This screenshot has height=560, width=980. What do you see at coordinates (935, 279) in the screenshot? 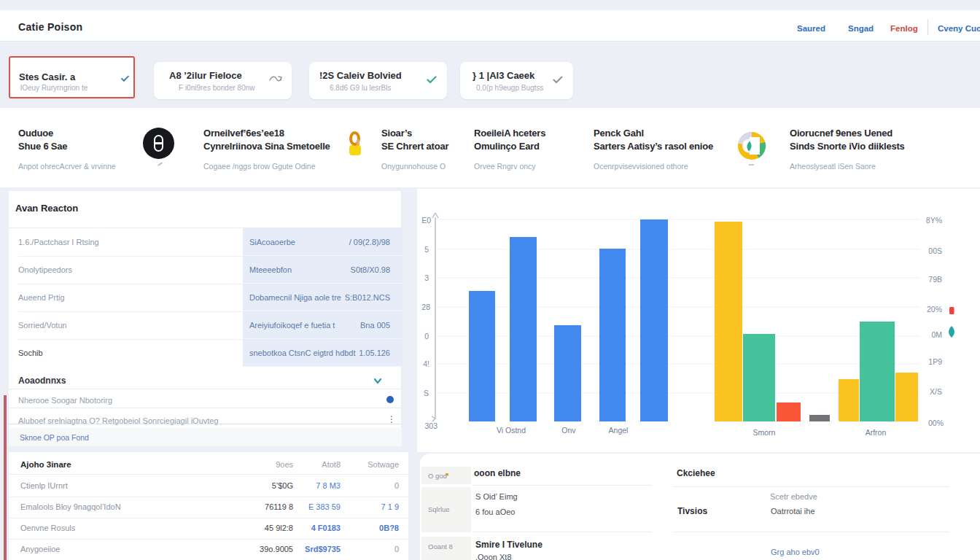
I see `svg-text: 79B` at bounding box center [935, 279].